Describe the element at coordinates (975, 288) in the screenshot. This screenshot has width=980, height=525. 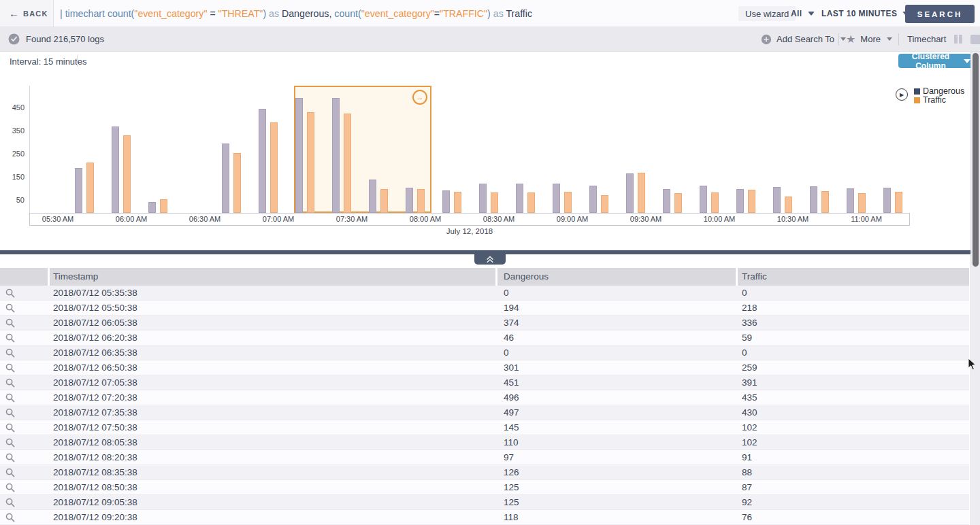
I see `vertical-scrollbar` at that location.